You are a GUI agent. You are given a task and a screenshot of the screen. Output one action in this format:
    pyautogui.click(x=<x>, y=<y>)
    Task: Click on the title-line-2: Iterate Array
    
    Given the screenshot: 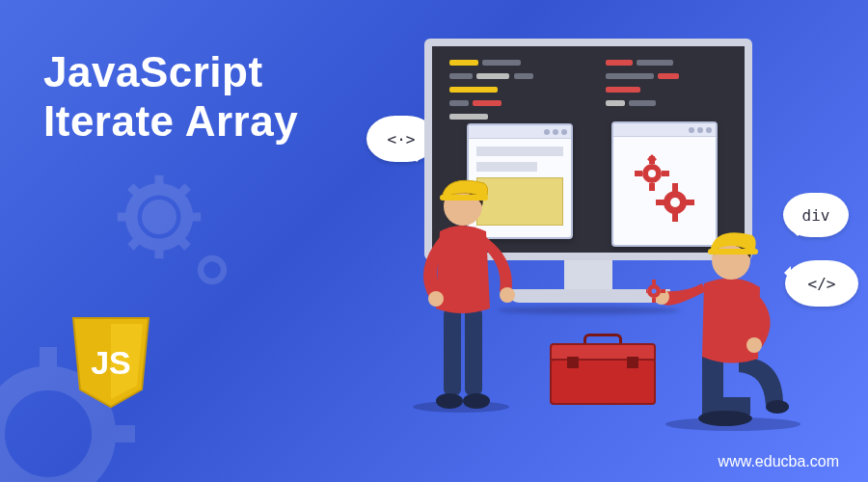 What is the action you would take?
    pyautogui.click(x=171, y=121)
    